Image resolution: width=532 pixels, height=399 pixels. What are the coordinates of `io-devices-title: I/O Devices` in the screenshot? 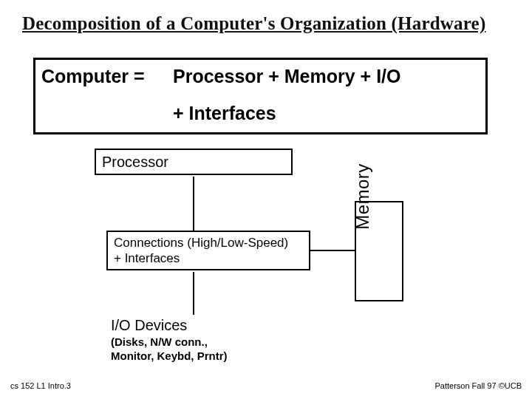 It's located at (149, 325).